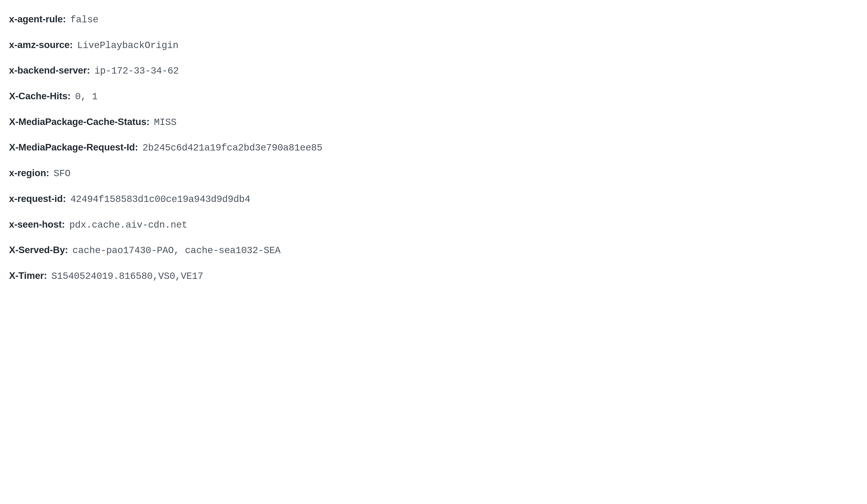 The height and width of the screenshot is (504, 867). Describe the element at coordinates (74, 147) in the screenshot. I see `header-name: X-MediaPackage-Request-Id:` at that location.